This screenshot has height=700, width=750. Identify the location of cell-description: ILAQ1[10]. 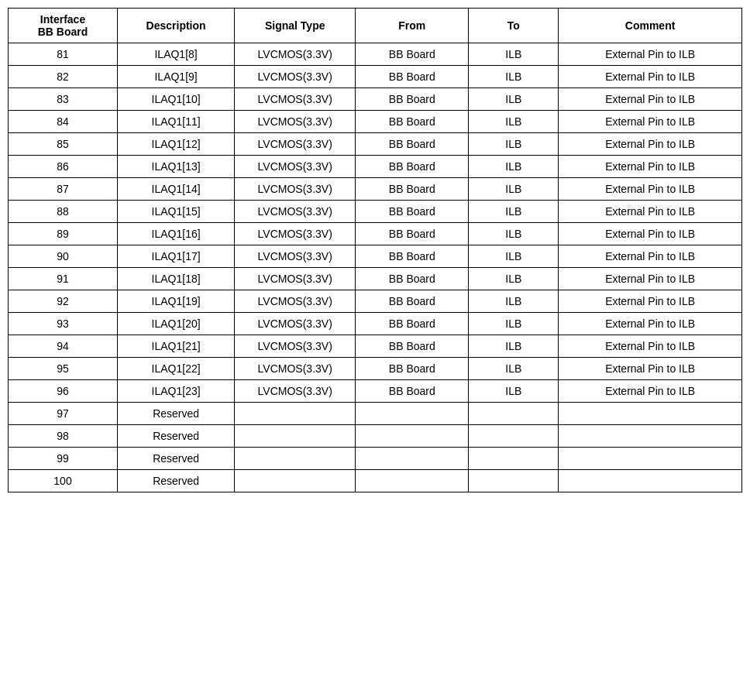
(177, 99).